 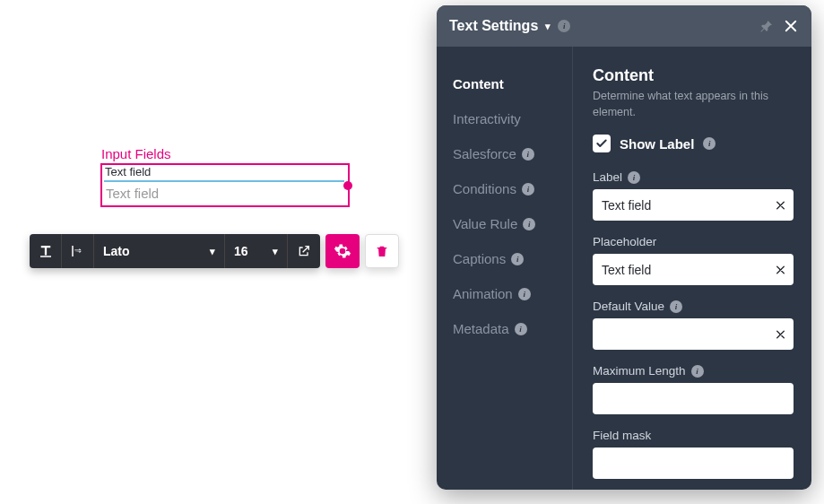 I want to click on show-label-text: Show Label, so click(x=656, y=143).